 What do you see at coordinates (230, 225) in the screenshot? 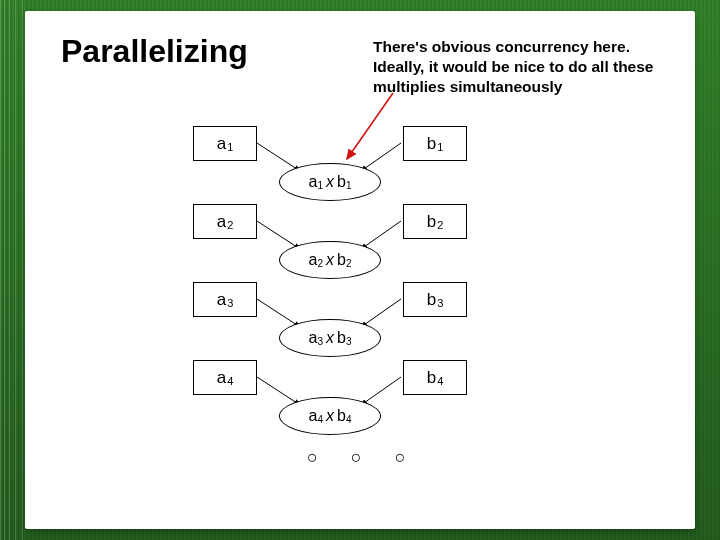
I see `operand-a-sub: 2` at bounding box center [230, 225].